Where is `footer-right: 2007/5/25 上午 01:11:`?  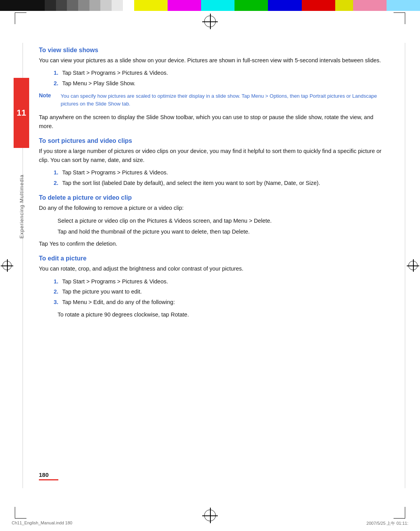
footer-right: 2007/5/25 上午 01:11: is located at coordinates (387, 523).